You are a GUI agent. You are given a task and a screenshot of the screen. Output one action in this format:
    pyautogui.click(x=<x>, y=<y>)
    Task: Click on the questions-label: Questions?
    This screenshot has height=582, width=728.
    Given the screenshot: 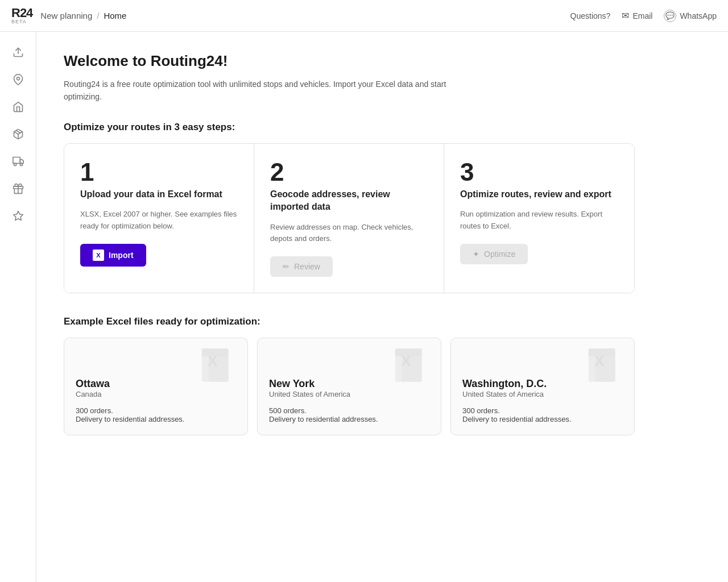 What is the action you would take?
    pyautogui.click(x=590, y=16)
    